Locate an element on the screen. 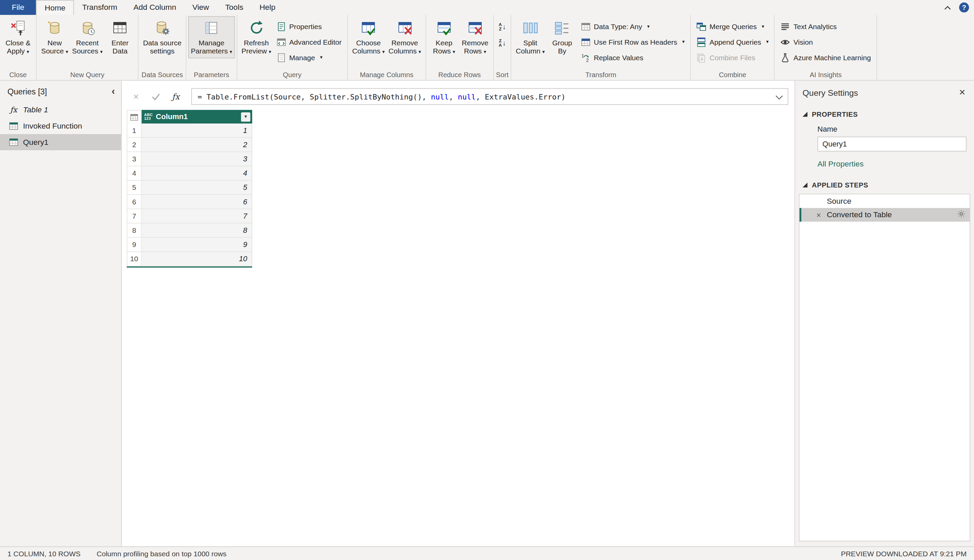 The height and width of the screenshot is (560, 974). row-number: 3 is located at coordinates (134, 159).